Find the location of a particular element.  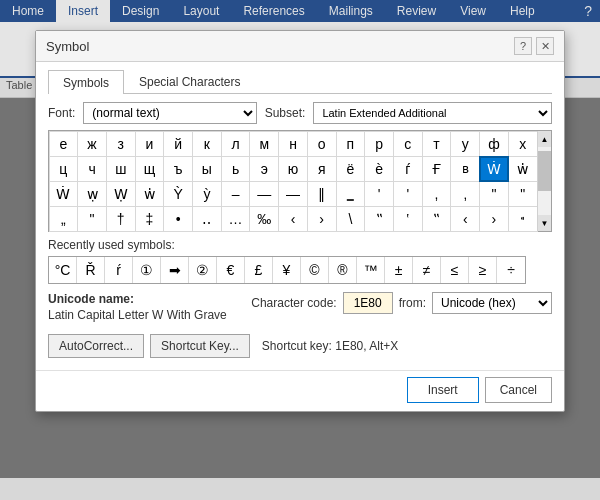

recent-symbol: ± is located at coordinates (399, 270).